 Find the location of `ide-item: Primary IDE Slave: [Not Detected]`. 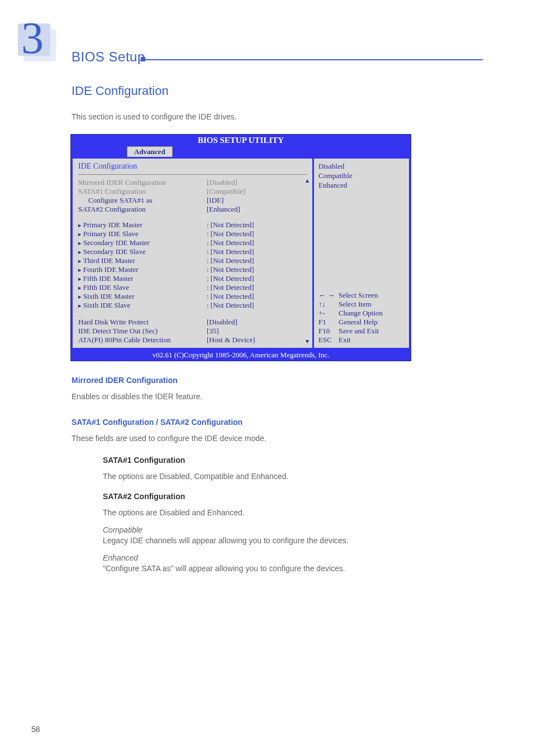

ide-item: Primary IDE Slave: [Not Detected] is located at coordinates (196, 234).